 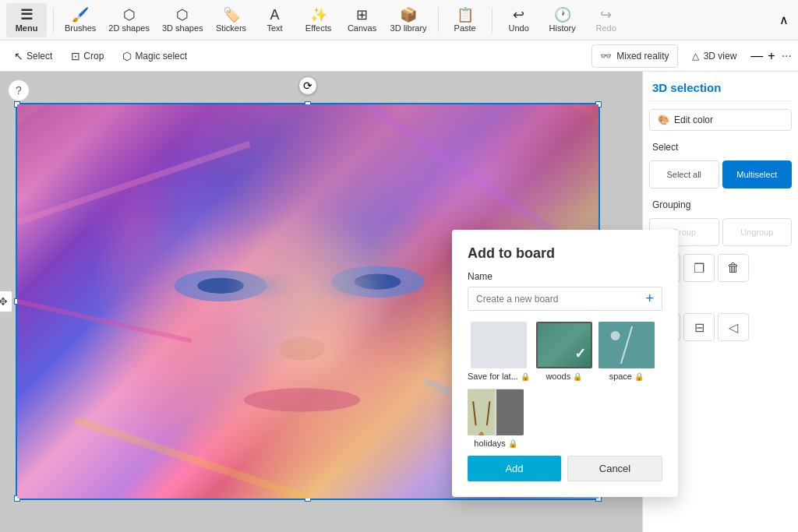 I want to click on board-name-space: space 🔒, so click(x=627, y=376).